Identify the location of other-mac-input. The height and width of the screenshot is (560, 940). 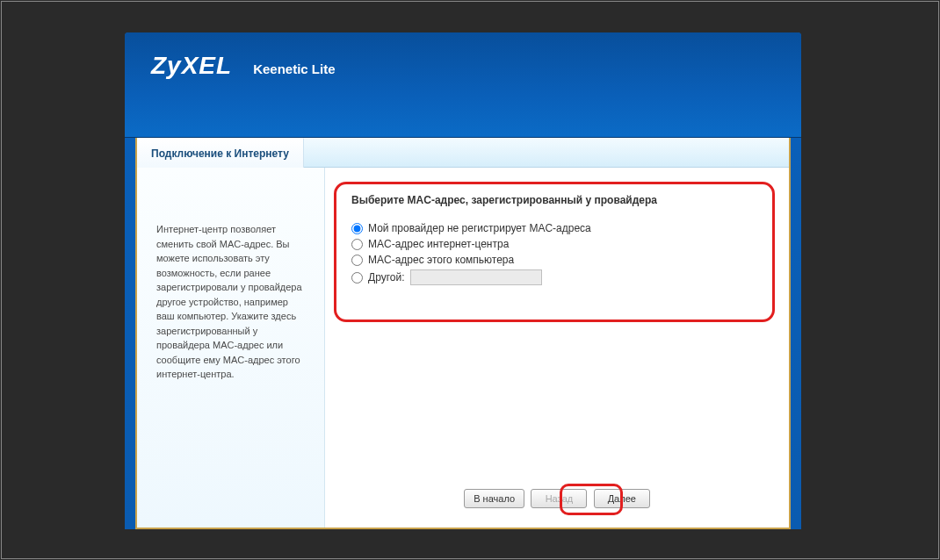
(476, 277).